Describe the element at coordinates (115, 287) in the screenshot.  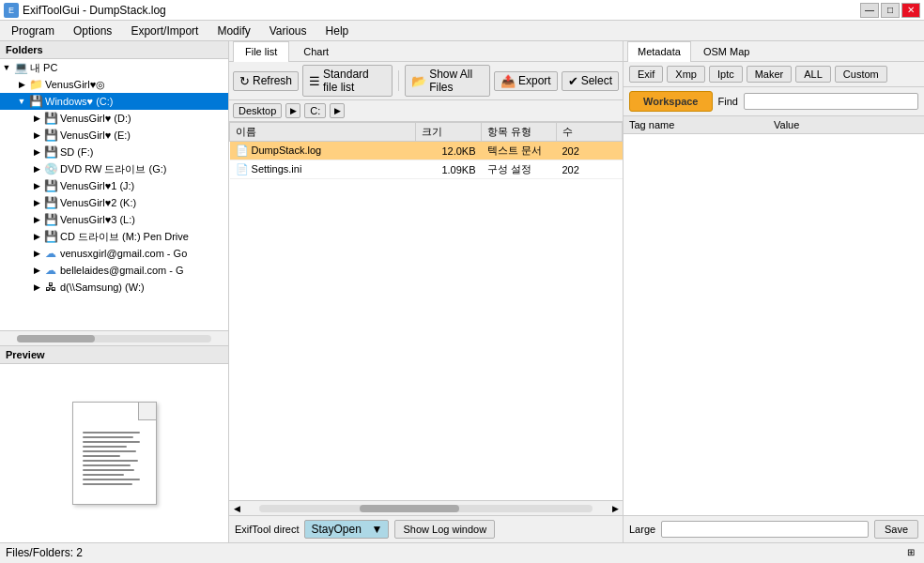
I see `tree-item: ▶🖧d(\\Samsung) (W:)` at that location.